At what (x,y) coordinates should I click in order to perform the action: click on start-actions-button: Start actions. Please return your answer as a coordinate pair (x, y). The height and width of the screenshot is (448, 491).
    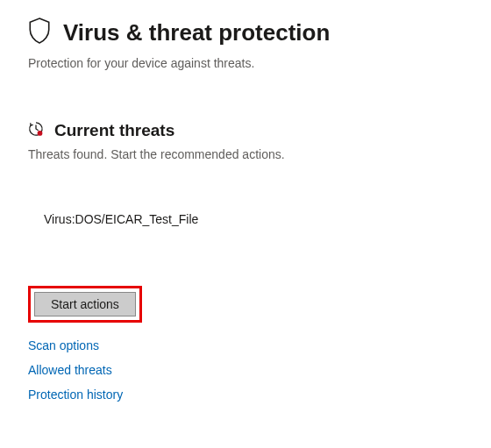
    Looking at the image, I should click on (85, 304).